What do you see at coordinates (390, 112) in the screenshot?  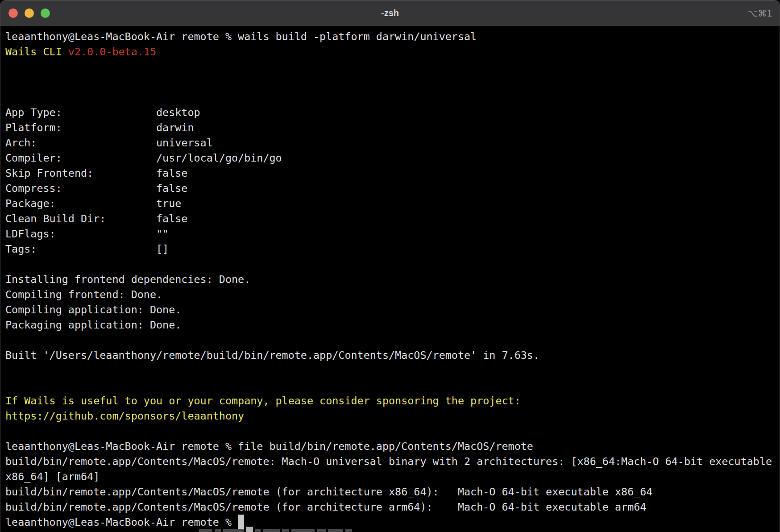 I see `terminal-line: App Type: desktop` at bounding box center [390, 112].